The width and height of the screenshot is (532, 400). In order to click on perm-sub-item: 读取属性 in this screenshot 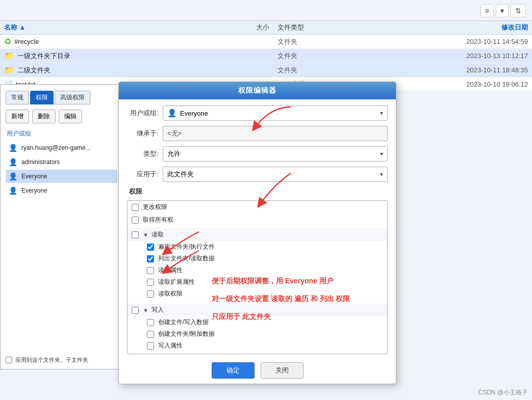, I will do `click(265, 270)`.